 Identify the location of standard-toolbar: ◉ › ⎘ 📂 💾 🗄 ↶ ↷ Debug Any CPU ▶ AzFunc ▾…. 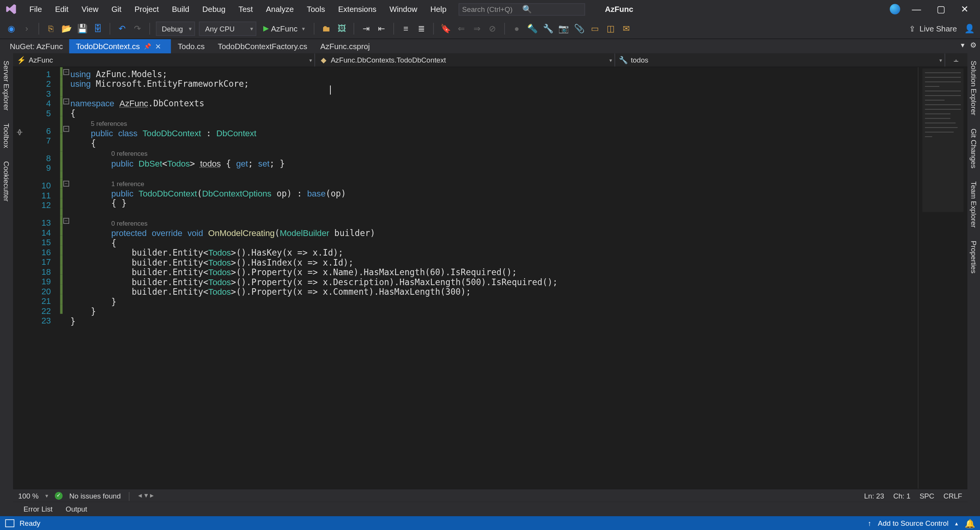
(490, 29).